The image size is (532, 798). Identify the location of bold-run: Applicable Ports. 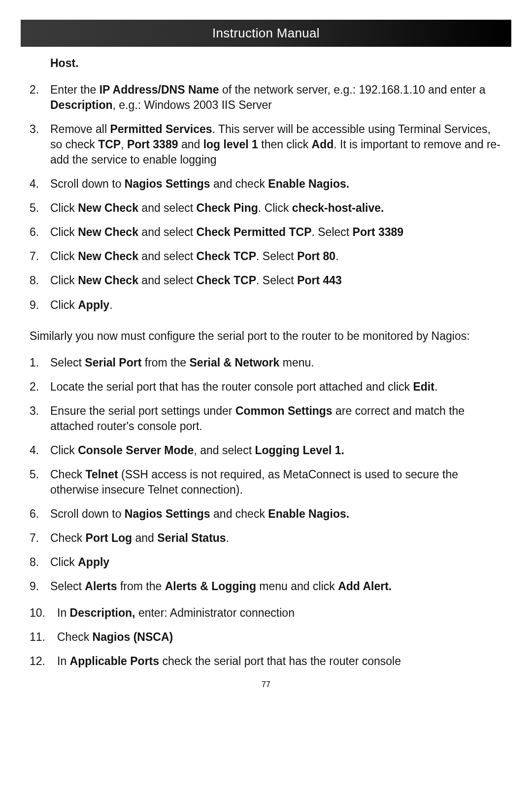
(114, 661).